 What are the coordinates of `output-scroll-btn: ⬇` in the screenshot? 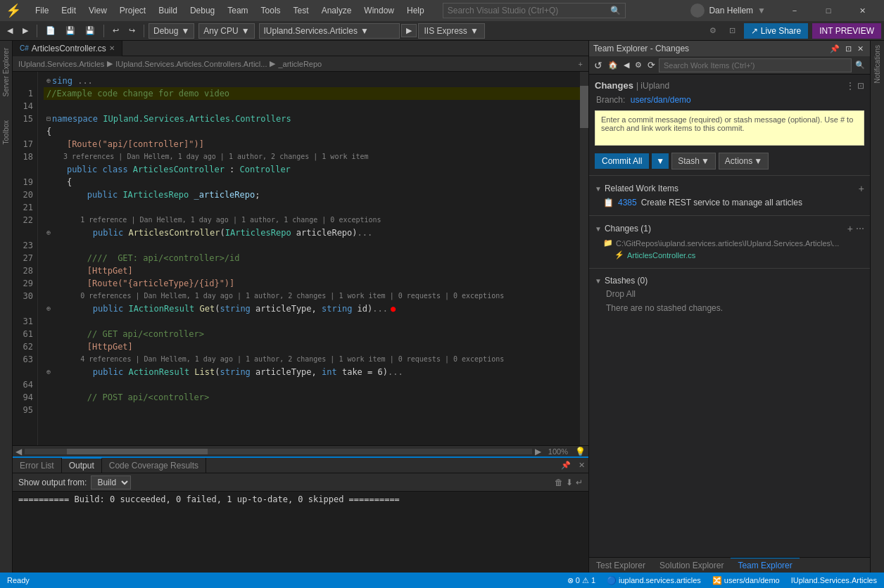 It's located at (569, 482).